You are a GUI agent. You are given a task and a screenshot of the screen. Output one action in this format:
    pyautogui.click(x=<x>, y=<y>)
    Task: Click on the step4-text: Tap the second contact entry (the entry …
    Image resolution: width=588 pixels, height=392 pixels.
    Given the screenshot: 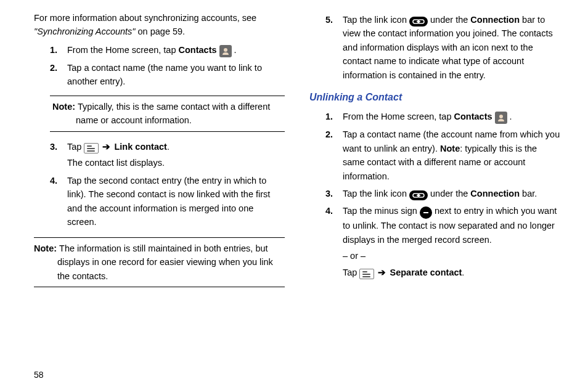 What is the action you would take?
    pyautogui.click(x=169, y=201)
    